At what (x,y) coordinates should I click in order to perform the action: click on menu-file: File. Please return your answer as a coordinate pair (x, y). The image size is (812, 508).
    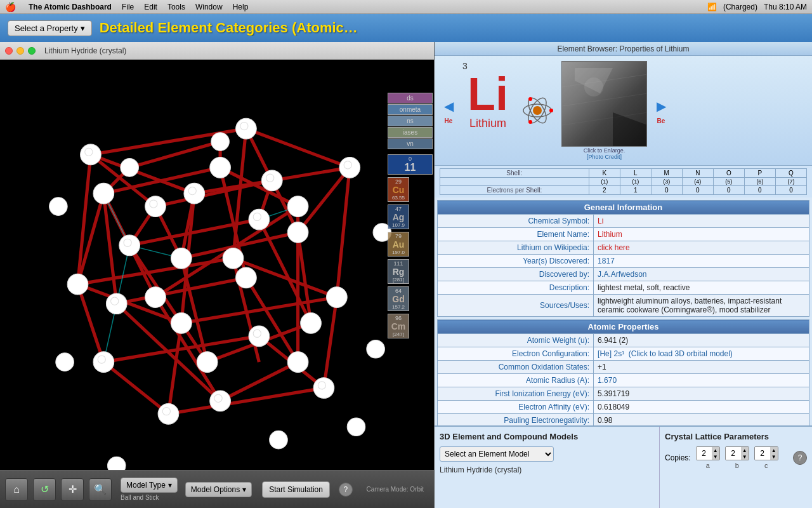
    Looking at the image, I should click on (128, 7).